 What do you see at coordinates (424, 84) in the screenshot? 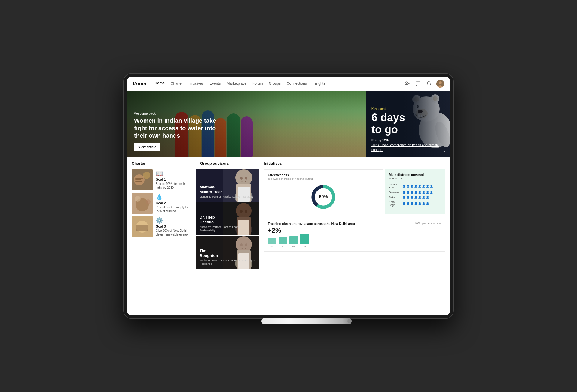
I see `nav-actions` at bounding box center [424, 84].